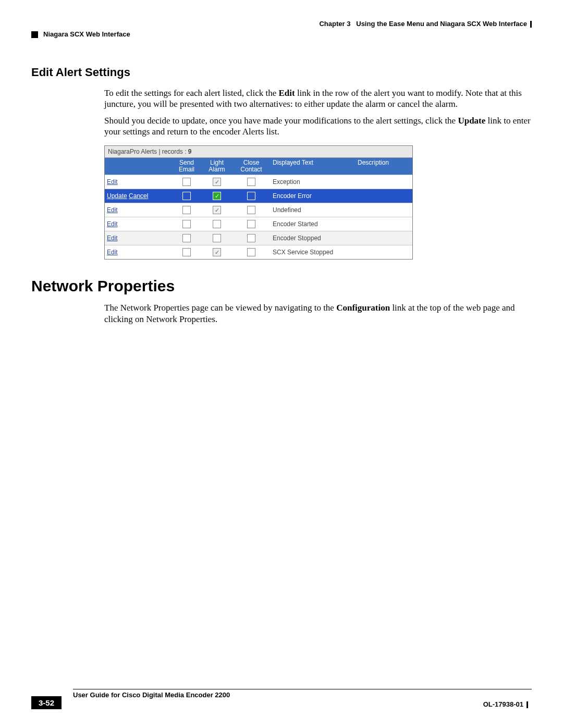 This screenshot has width=563, height=728. Describe the element at coordinates (313, 210) in the screenshot. I see `displayed-text: Undefined` at that location.